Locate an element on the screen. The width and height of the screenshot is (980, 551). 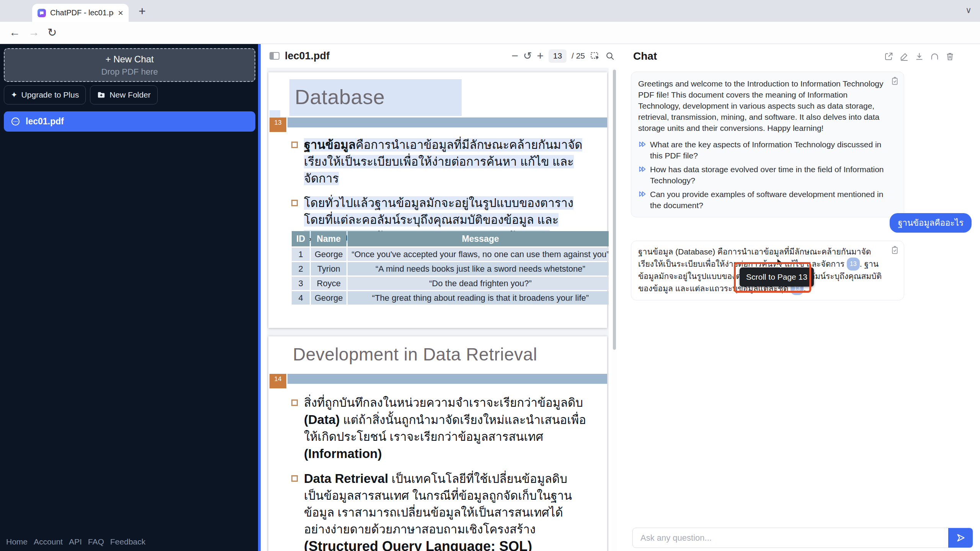
collapse-sidebar-icon is located at coordinates (274, 56).